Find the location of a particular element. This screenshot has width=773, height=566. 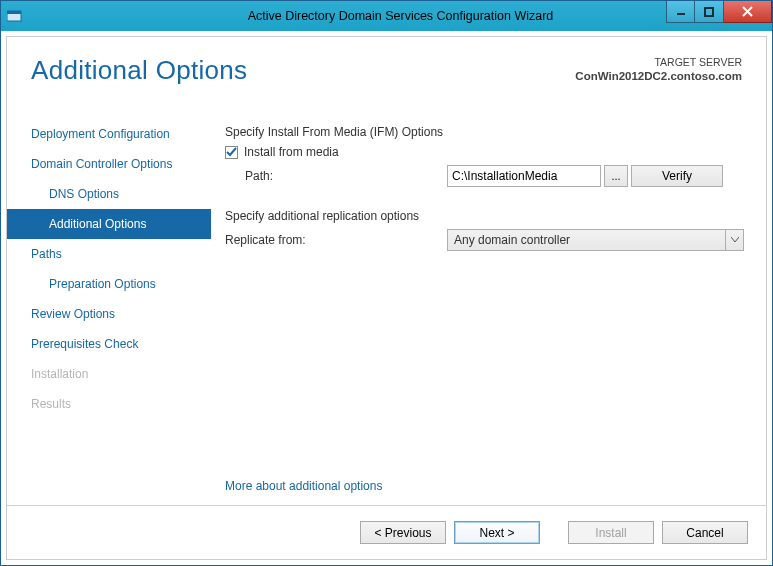

sidebar-item-additional-options: Additional Options is located at coordinates (109, 224).